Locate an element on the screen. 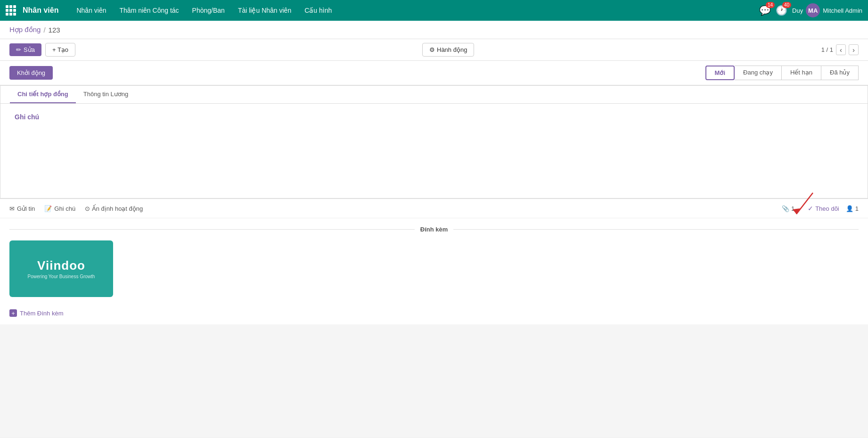 Image resolution: width=868 pixels, height=438 pixels. edit-button: ✏ Sửa is located at coordinates (25, 50).